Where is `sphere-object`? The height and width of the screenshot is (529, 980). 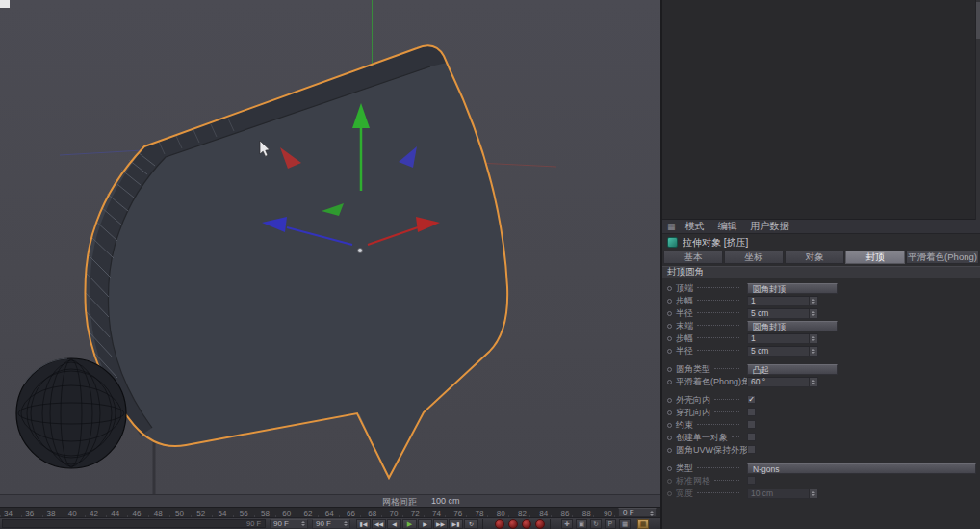 sphere-object is located at coordinates (71, 413).